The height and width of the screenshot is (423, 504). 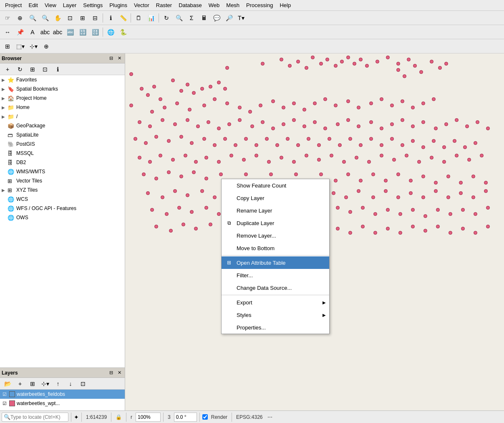 I want to click on menu-vector: Vector, so click(x=142, y=5).